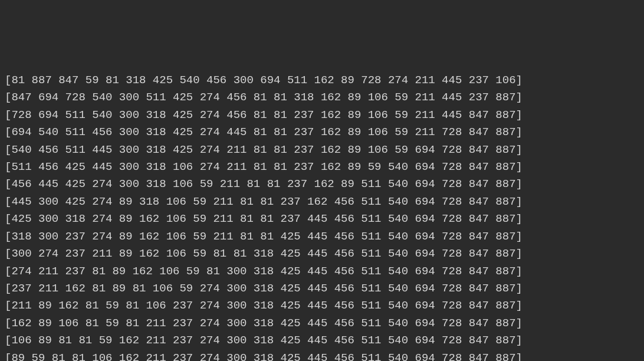 Image resolution: width=644 pixels, height=361 pixels. Describe the element at coordinates (322, 98) in the screenshot. I see `output-line: [847 694 728 540 300 511 425 274 456 81 …` at that location.